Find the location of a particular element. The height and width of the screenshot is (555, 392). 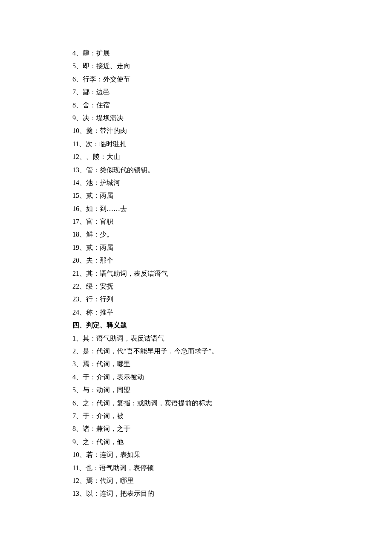

list-item: 8、舍：住宿 is located at coordinates (200, 105).